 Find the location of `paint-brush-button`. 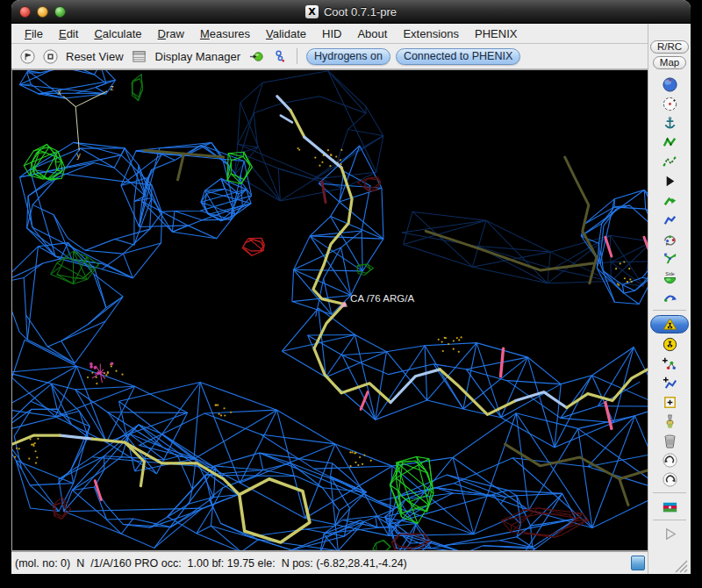

paint-brush-button is located at coordinates (670, 421).